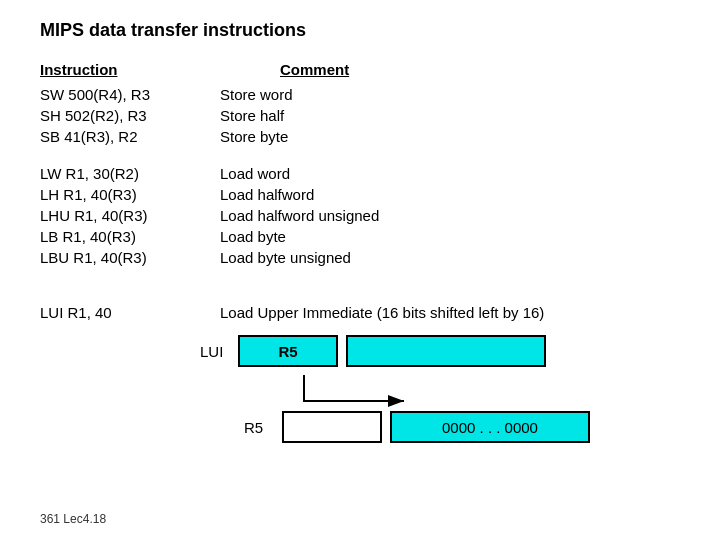 The image size is (720, 540). What do you see at coordinates (450, 136) in the screenshot?
I see `comment-cell: Store byte` at bounding box center [450, 136].